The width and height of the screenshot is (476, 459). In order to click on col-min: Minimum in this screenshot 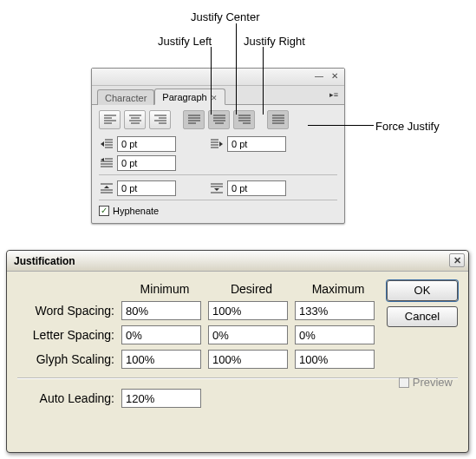, I will do `click(165, 289)`.